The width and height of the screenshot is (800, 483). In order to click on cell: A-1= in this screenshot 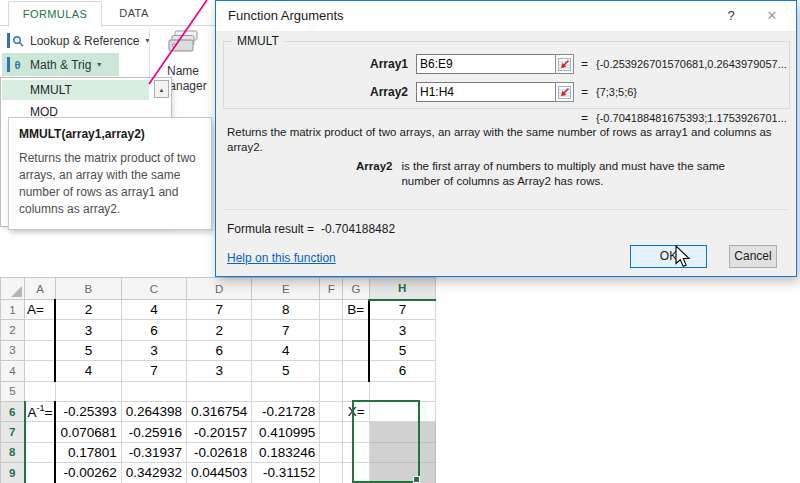, I will do `click(40, 411)`.